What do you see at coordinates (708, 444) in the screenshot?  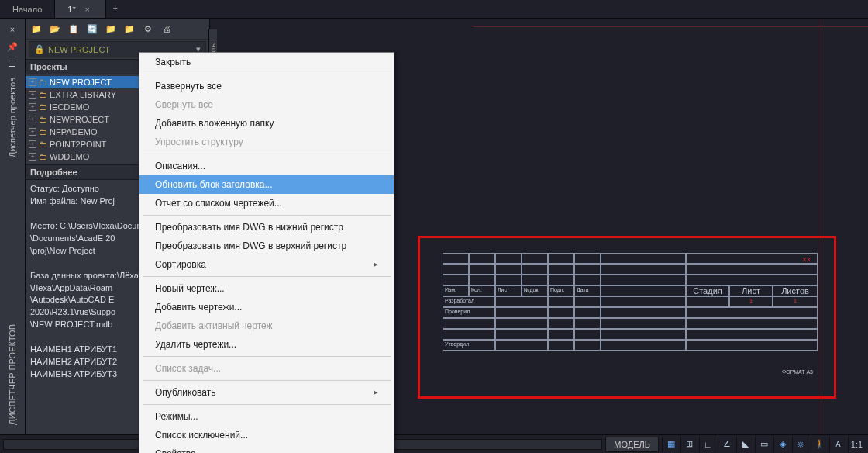 I see `sb-ortho-icon: ∟` at bounding box center [708, 444].